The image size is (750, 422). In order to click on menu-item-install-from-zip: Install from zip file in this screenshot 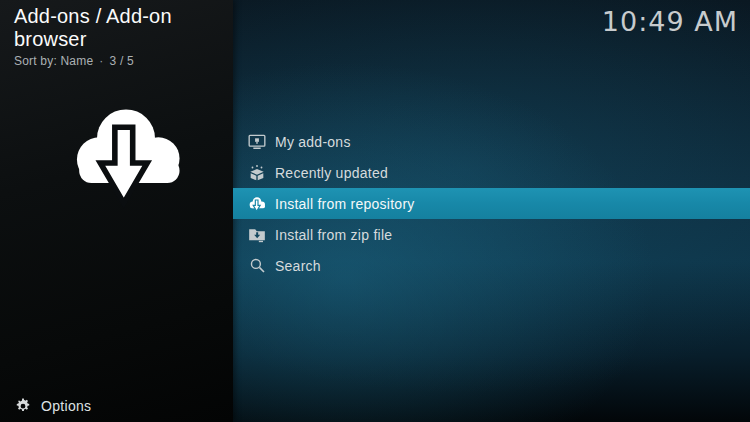, I will do `click(492, 234)`.